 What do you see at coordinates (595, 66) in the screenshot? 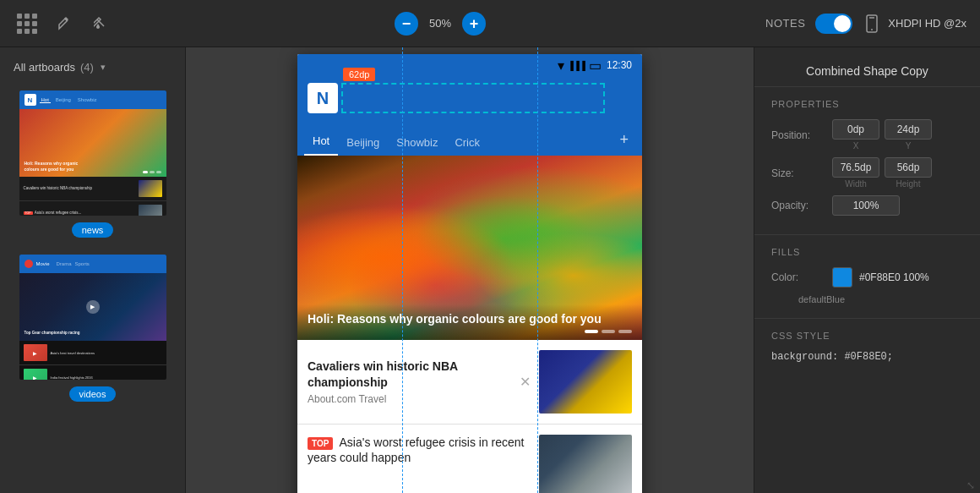
I see `battery-icon: ▭` at bounding box center [595, 66].